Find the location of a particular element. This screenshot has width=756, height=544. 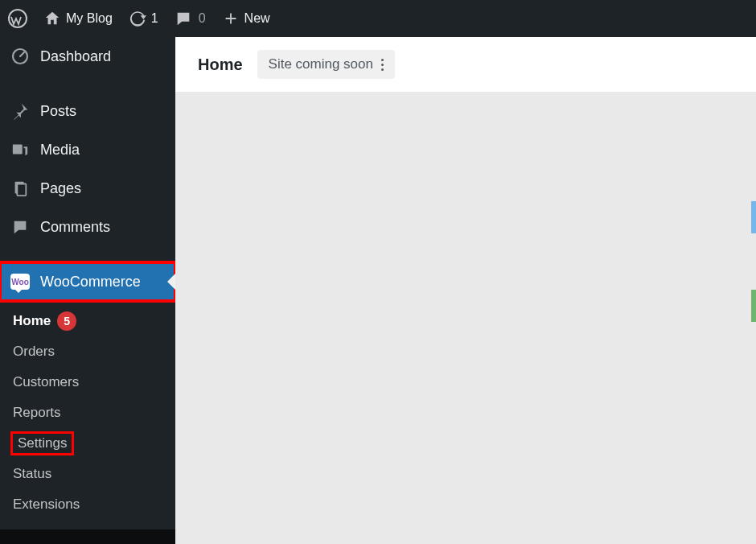

menu-dashboard: Dashboard is located at coordinates (88, 56).